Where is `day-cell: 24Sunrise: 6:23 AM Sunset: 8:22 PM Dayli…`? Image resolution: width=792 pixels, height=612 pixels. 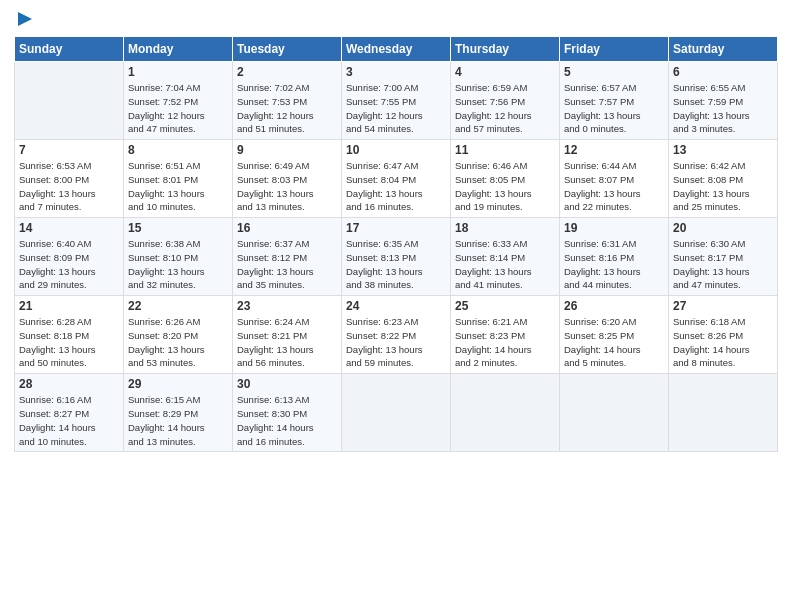 day-cell: 24Sunrise: 6:23 AM Sunset: 8:22 PM Dayli… is located at coordinates (396, 335).